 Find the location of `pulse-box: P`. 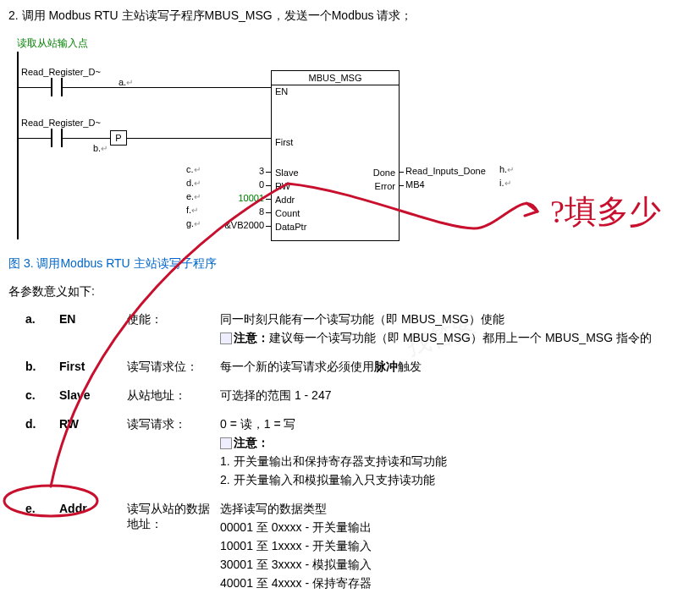

pulse-box: P is located at coordinates (119, 138).